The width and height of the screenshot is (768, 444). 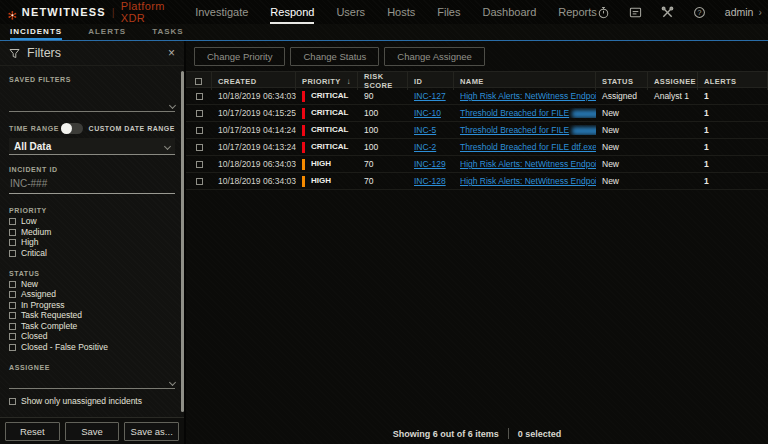 I want to click on topnav-item-reports: Reports, so click(x=578, y=12).